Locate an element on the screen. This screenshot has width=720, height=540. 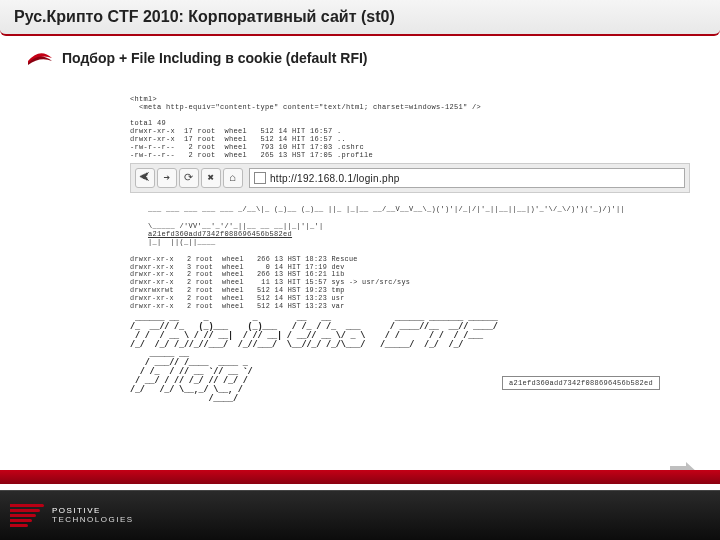
footer-stripe is located at coordinates (360, 477).